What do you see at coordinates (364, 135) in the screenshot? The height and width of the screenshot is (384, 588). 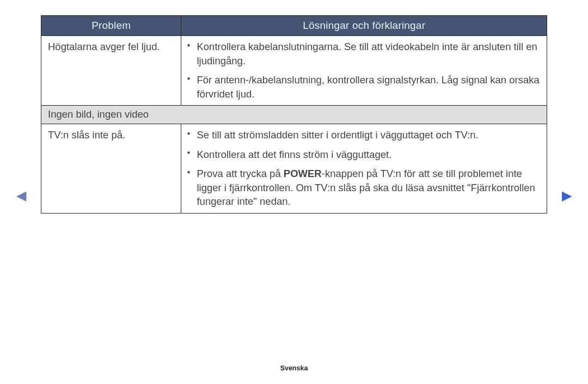 I see `solution-item: Se till att strömsladden sitter i ordent…` at bounding box center [364, 135].